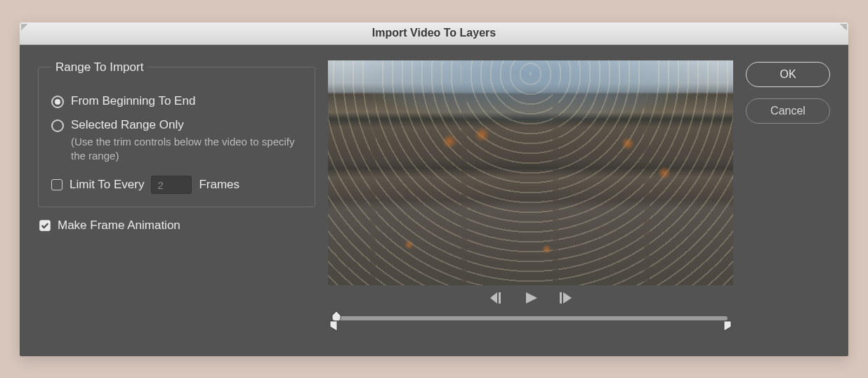 The width and height of the screenshot is (868, 378). Describe the element at coordinates (788, 205) in the screenshot. I see `action-buttons: OK Cancel` at that location.